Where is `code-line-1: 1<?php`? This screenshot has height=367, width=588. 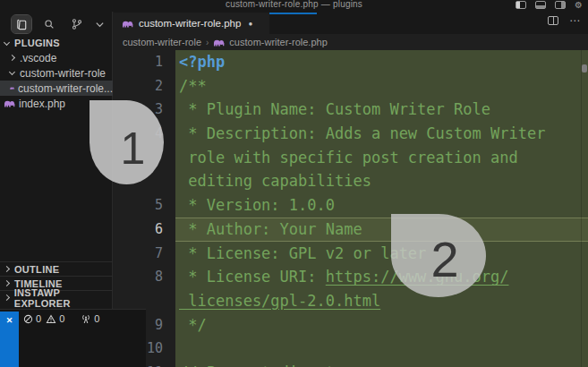
code-line-1: 1<?php is located at coordinates (351, 63).